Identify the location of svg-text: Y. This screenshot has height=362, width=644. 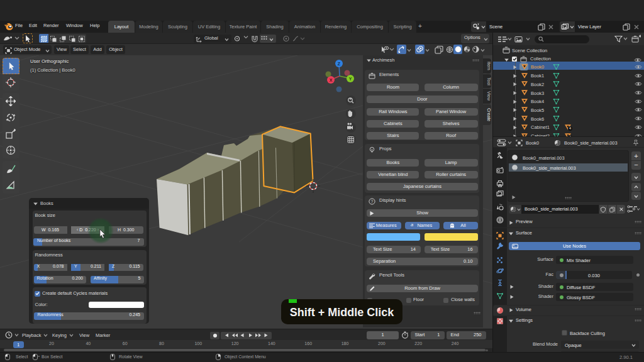
(351, 79).